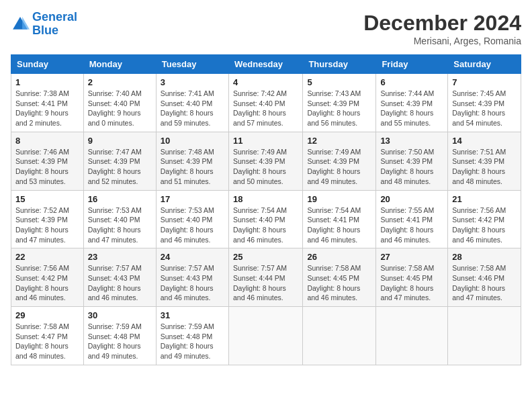 This screenshot has width=532, height=411. What do you see at coordinates (192, 103) in the screenshot?
I see `calendar-cell: 3 Sunrise: 7:41 AMSunset: 4:40 PMDayligh…` at bounding box center [192, 103].